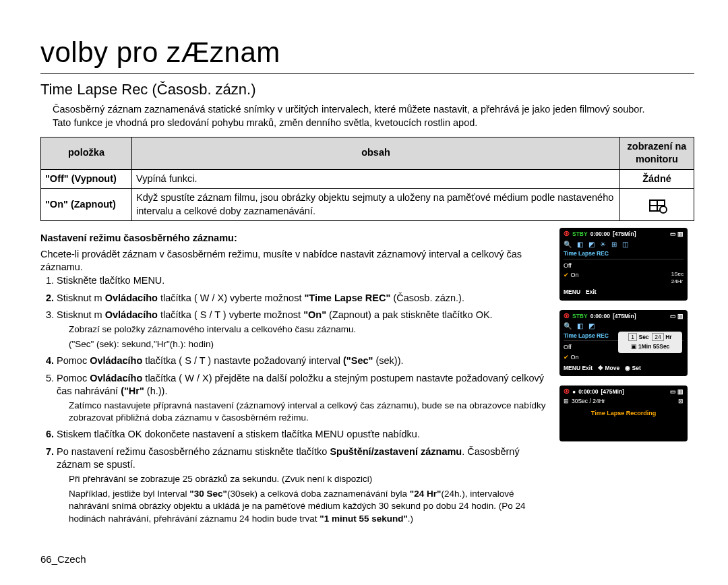 The image size is (728, 585). What do you see at coordinates (310, 479) in the screenshot?
I see `step-note: Při přehrávání se zobrazuje 25 obrázků z…` at bounding box center [310, 479].